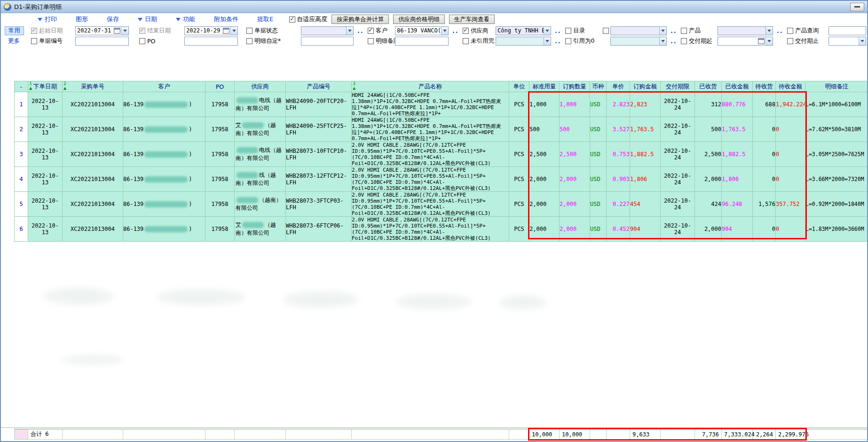 The width and height of the screenshot is (868, 442). What do you see at coordinates (645, 87) in the screenshot?
I see `header-order-amt: 订购金额` at bounding box center [645, 87].